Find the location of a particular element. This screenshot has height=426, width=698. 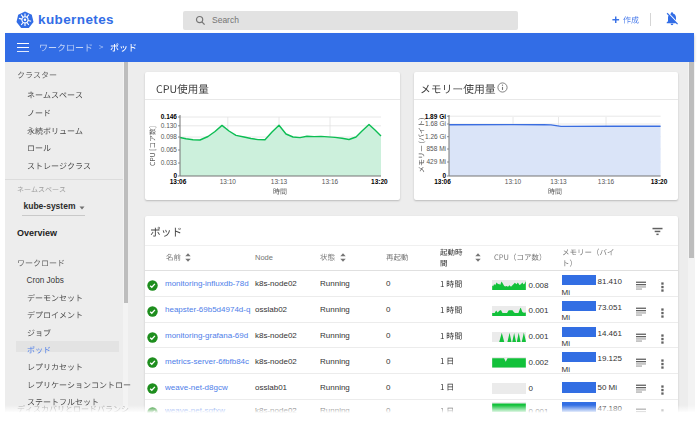

svg-text: 1.26 Gi is located at coordinates (436, 136).